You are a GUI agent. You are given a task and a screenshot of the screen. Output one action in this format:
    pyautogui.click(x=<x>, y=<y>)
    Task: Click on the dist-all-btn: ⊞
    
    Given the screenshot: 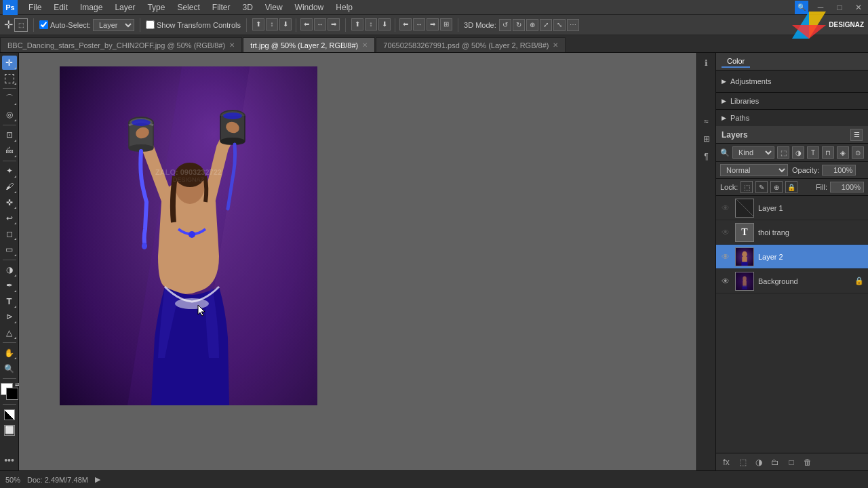 What is the action you would take?
    pyautogui.click(x=446, y=24)
    